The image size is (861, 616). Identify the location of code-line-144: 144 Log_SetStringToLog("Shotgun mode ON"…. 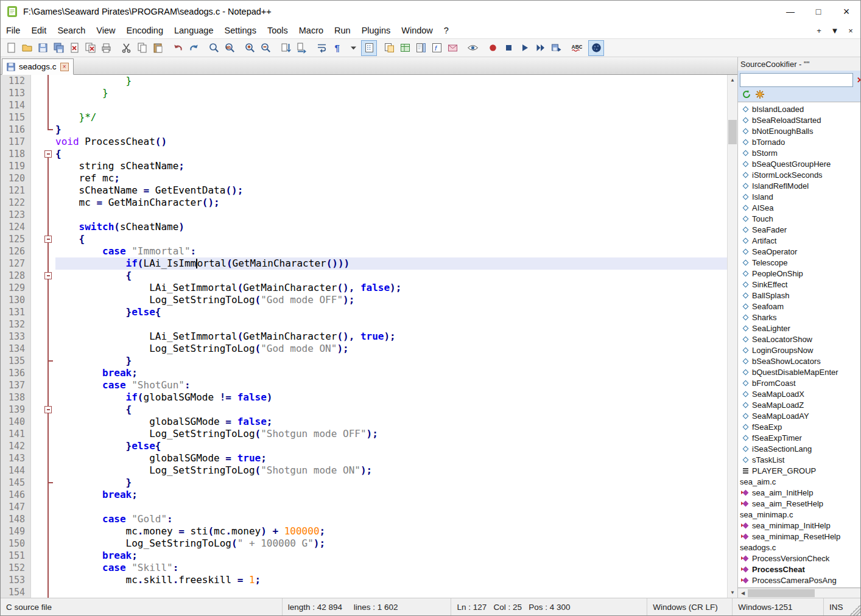
(364, 471).